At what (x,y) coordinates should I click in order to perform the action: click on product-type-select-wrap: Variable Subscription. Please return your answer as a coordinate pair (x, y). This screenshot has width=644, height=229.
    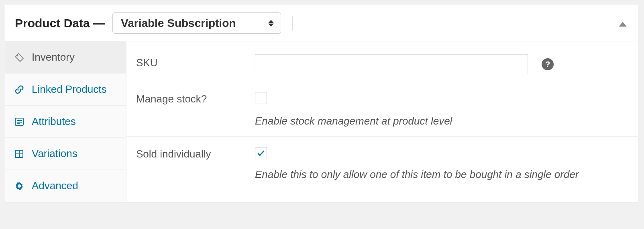
    Looking at the image, I should click on (197, 23).